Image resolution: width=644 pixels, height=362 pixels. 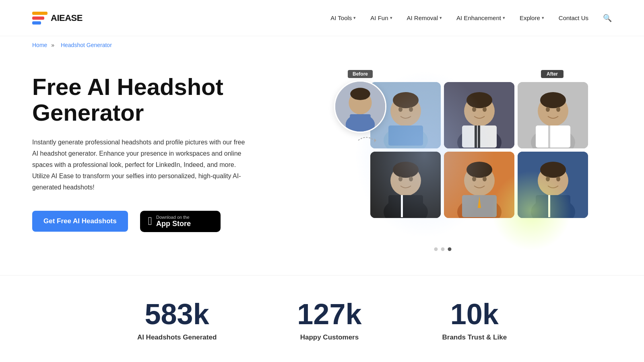 What do you see at coordinates (57, 18) in the screenshot?
I see `logo: AIEASE` at bounding box center [57, 18].